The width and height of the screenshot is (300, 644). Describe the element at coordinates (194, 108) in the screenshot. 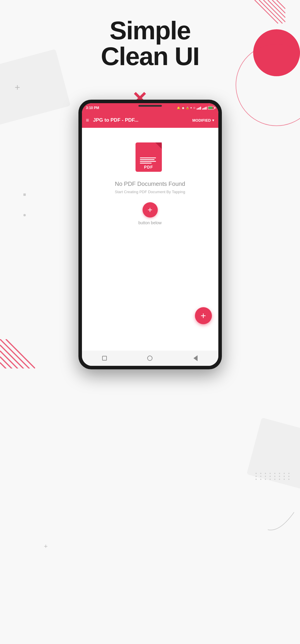

I see `circle-icon: ⊙` at that location.